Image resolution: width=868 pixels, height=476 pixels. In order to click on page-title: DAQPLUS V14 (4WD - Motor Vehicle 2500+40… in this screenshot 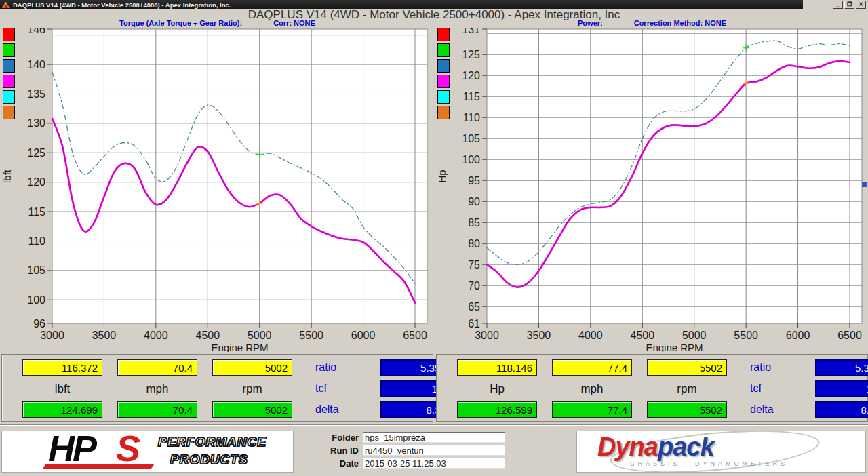, I will do `click(434, 14)`.